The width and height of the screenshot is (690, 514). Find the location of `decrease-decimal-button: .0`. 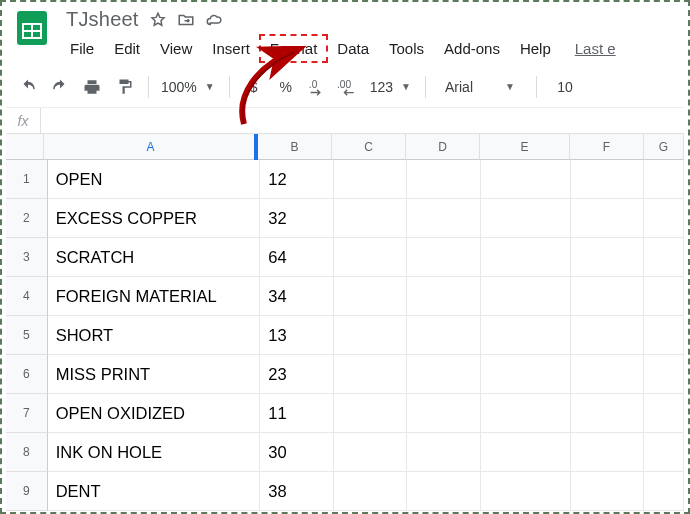

decrease-decimal-button: .0 is located at coordinates (318, 87).